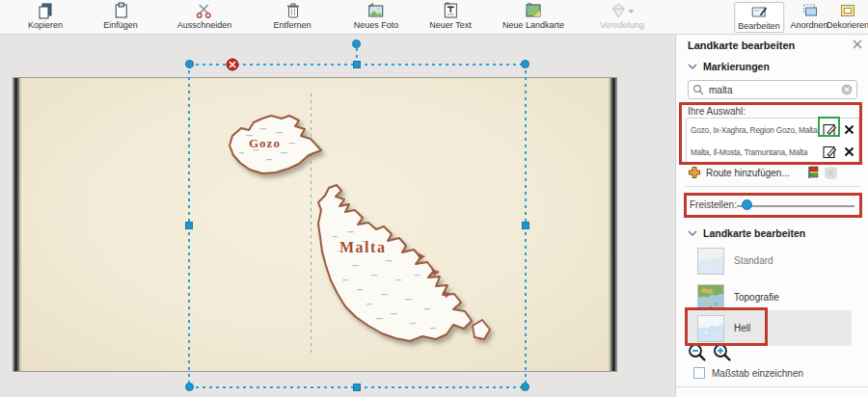 The height and width of the screenshot is (397, 868). I want to click on tab-label: Bearbeiten, so click(759, 26).